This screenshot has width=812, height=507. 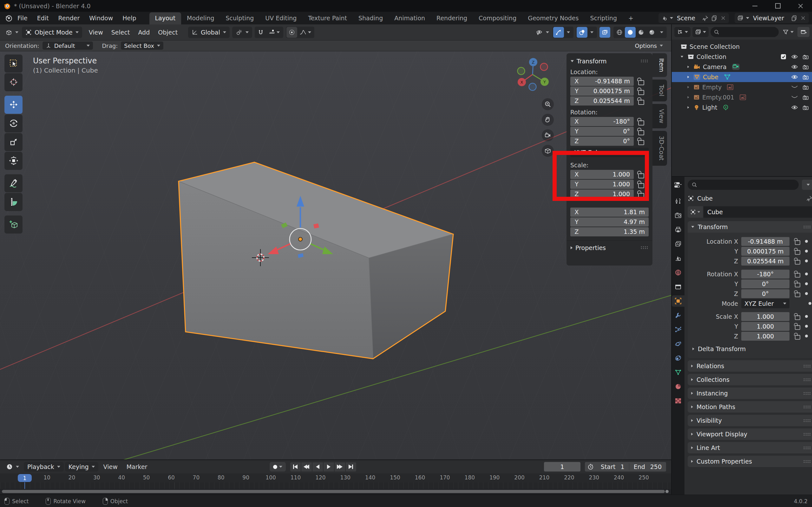 I want to click on empty-001-label: Empty.001, so click(x=718, y=97).